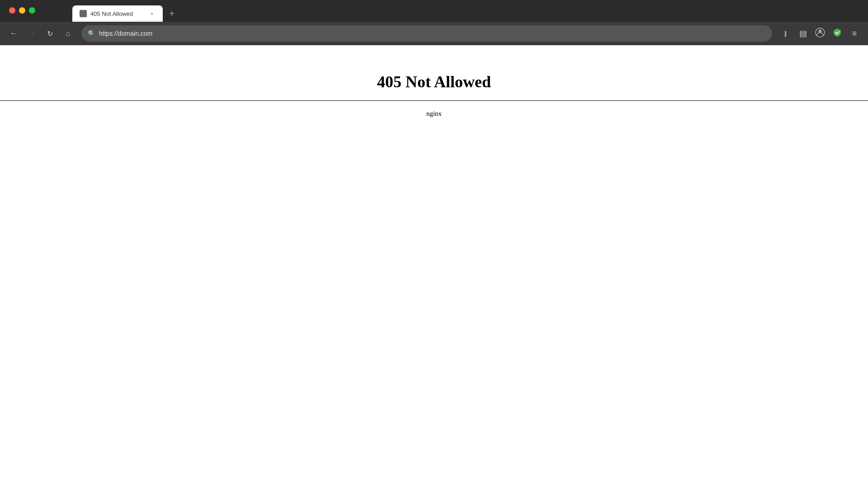 This screenshot has width=868, height=502. Describe the element at coordinates (68, 33) in the screenshot. I see `home-icon: ⌂` at that location.